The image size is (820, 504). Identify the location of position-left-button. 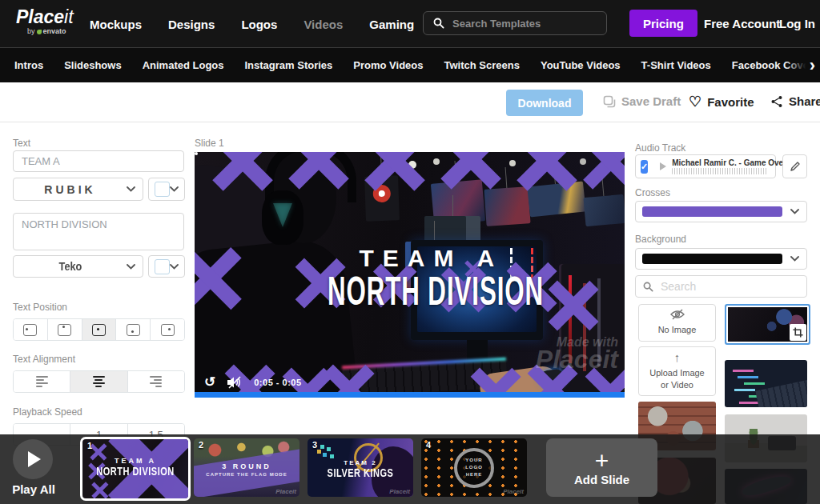
(30, 330).